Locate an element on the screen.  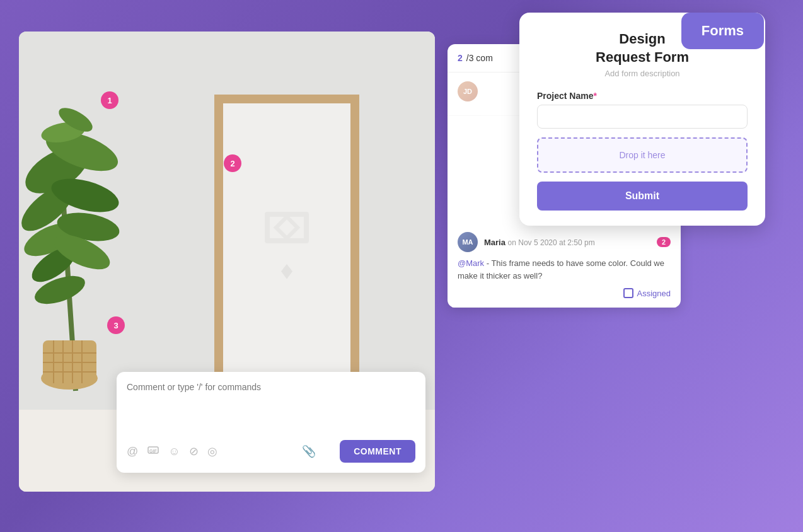
pin-1: 1 is located at coordinates (110, 100).